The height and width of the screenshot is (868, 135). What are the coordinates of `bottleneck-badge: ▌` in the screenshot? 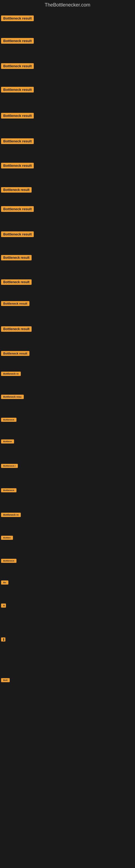 It's located at (3, 640).